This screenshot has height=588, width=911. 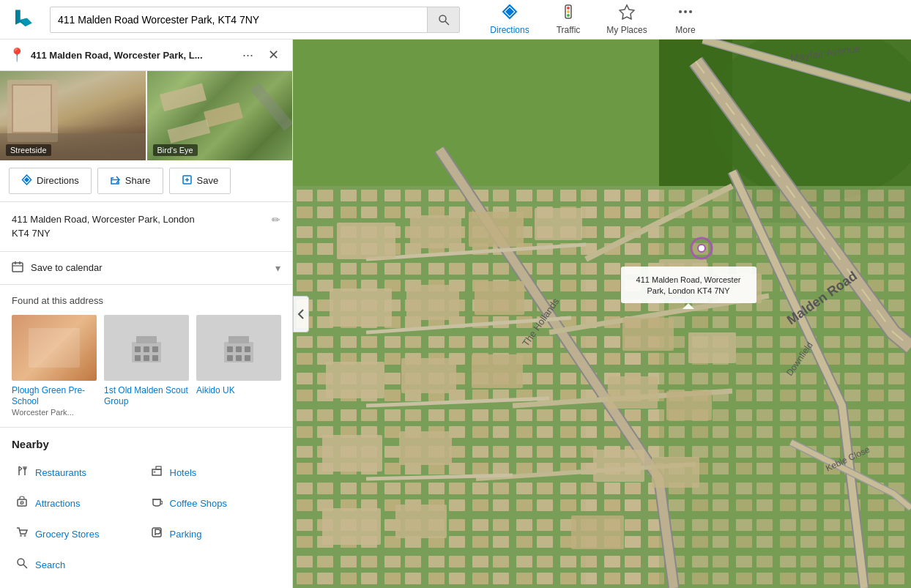 What do you see at coordinates (54, 366) in the screenshot?
I see `found-item-plough-green: Plough Green Pre-School Worcester Park..…` at bounding box center [54, 366].